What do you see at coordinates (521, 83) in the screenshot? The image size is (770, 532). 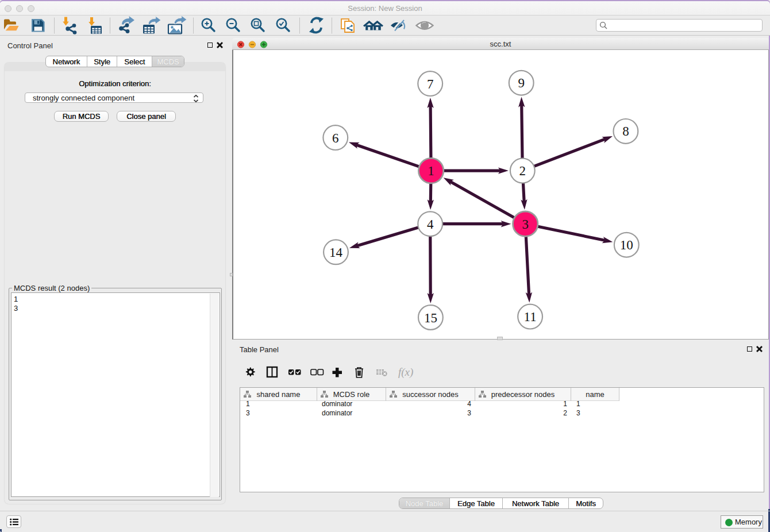 I see `svg-text: 9` at bounding box center [521, 83].